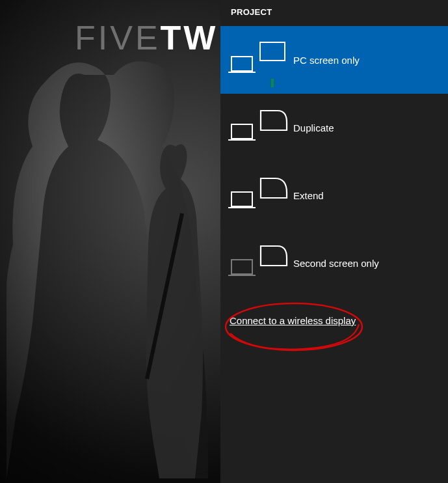 Image resolution: width=448 pixels, height=483 pixels. Describe the element at coordinates (259, 128) in the screenshot. I see `duplicate-icon` at that location.